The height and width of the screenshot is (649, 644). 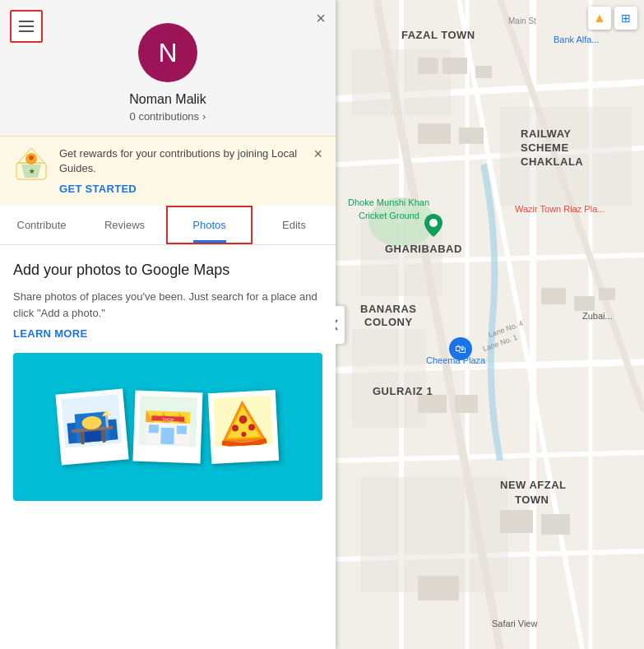 What do you see at coordinates (546, 133) in the screenshot?
I see `map-label-railway: RAILWAY` at bounding box center [546, 133].